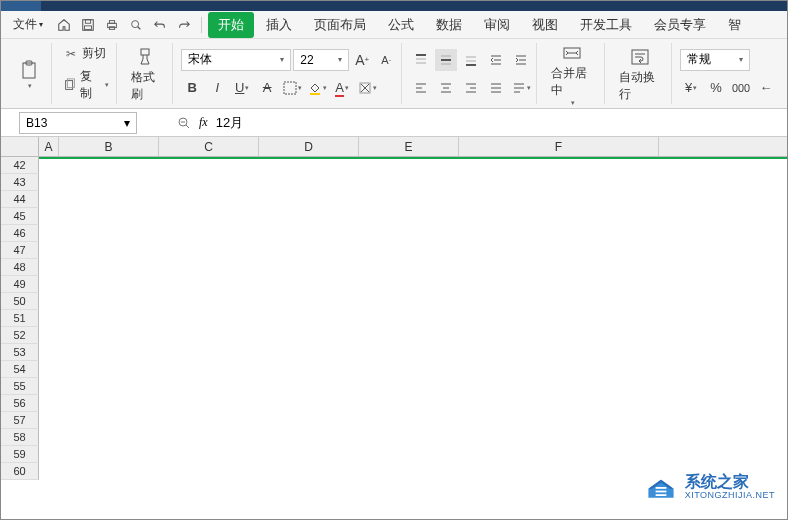 This screenshot has width=788, height=520. I want to click on row-header: 60, so click(20, 472).